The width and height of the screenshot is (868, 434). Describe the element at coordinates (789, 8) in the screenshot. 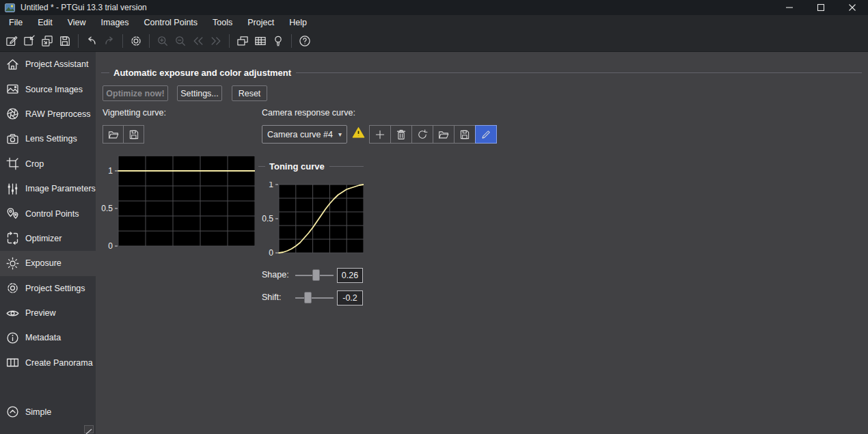

I see `minimize-icon` at that location.